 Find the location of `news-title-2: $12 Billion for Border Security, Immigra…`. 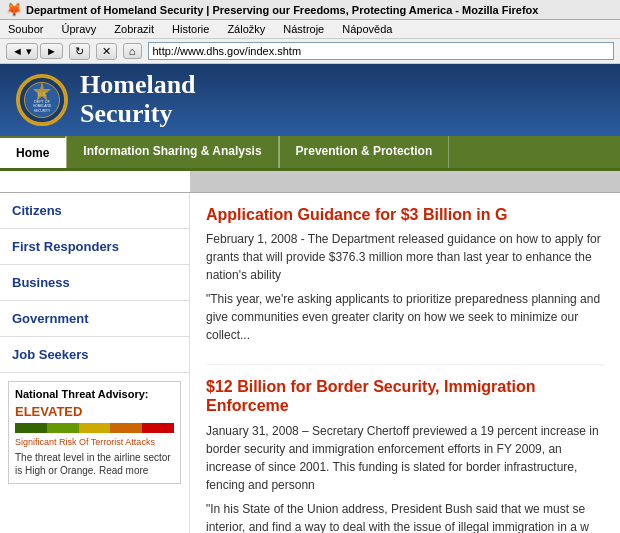

news-title-2: $12 Billion for Border Security, Immigra… is located at coordinates (405, 396).